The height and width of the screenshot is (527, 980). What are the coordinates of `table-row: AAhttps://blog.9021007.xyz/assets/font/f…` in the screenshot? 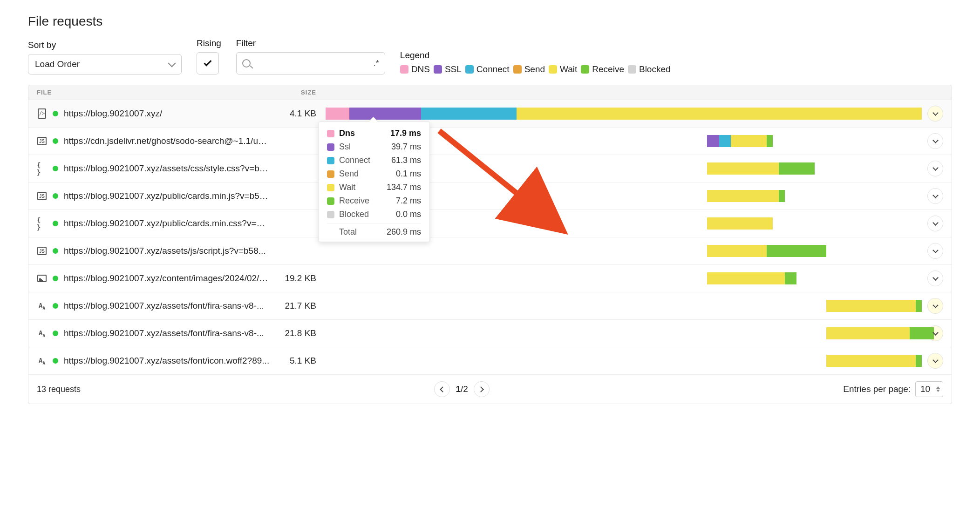 It's located at (490, 333).